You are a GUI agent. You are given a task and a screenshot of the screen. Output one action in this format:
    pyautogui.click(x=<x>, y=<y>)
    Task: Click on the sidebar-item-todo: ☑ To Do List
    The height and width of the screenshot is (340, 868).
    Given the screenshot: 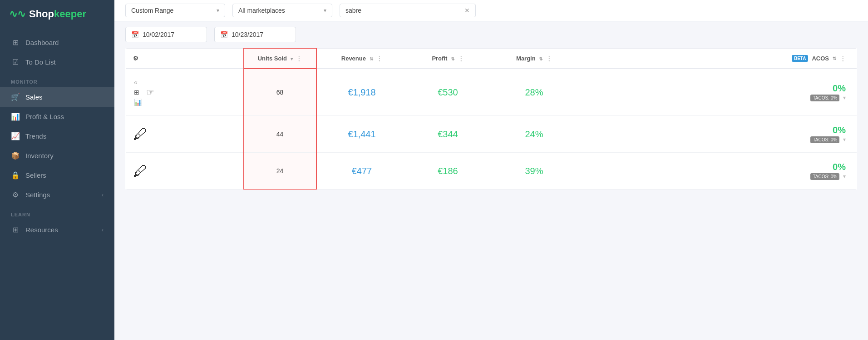 What is the action you would take?
    pyautogui.click(x=57, y=62)
    